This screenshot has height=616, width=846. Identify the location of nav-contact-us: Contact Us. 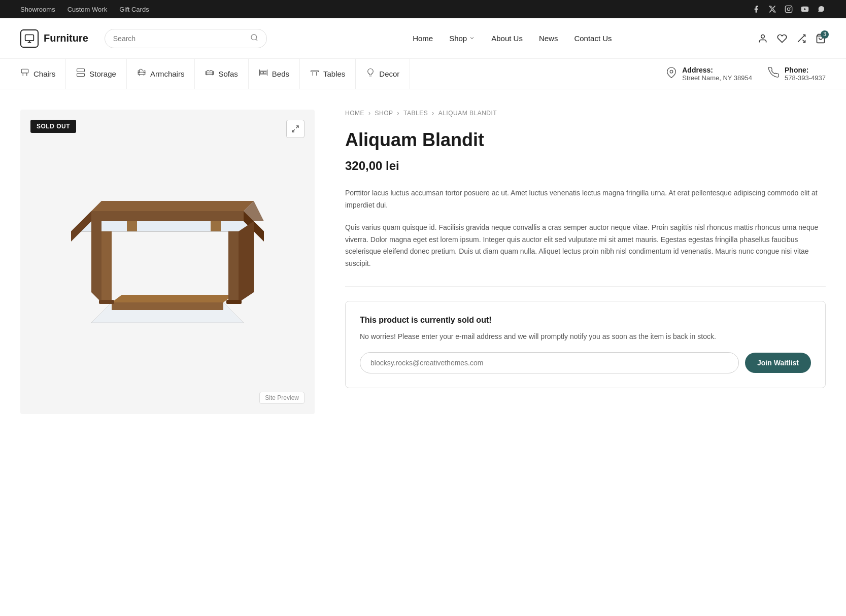
(593, 39).